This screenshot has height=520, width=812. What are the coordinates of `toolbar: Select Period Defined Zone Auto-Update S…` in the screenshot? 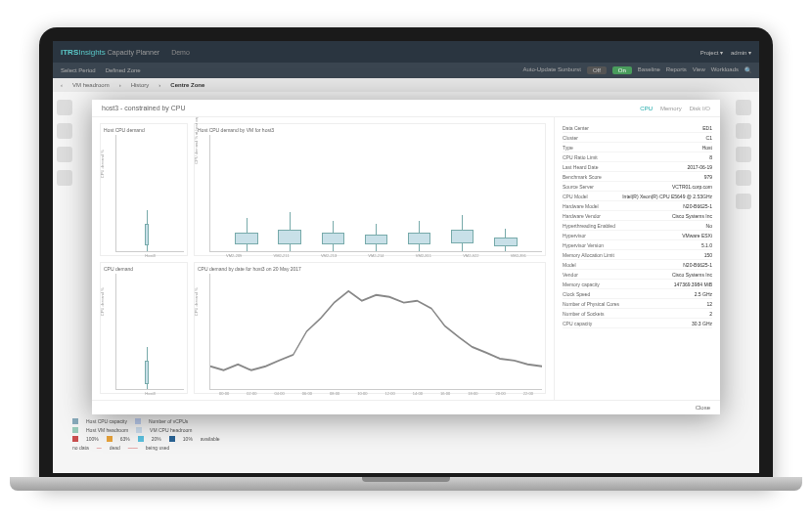 It's located at (406, 70).